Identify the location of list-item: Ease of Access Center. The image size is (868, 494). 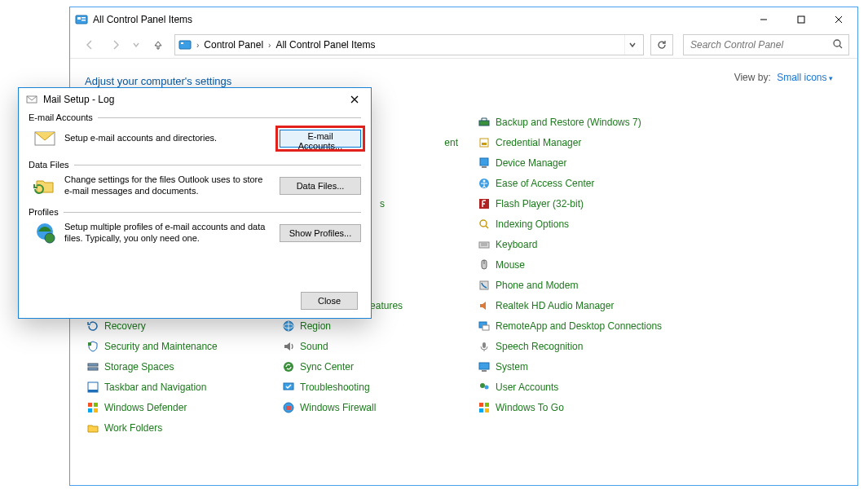
(582, 183).